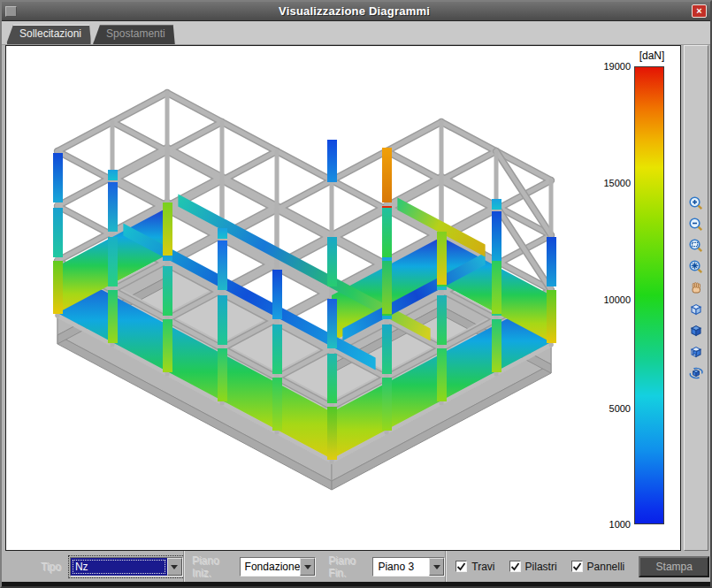 This screenshot has height=588, width=712. Describe the element at coordinates (696, 331) in the screenshot. I see `view-cube-solid-icon` at that location.